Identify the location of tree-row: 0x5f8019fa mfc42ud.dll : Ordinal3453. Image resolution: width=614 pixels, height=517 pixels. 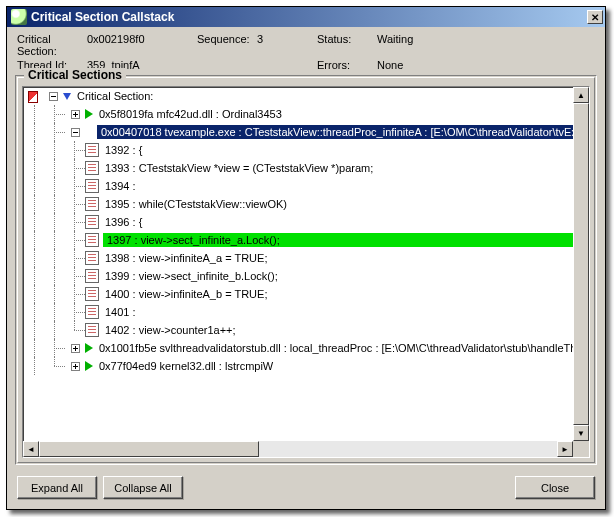
(298, 114).